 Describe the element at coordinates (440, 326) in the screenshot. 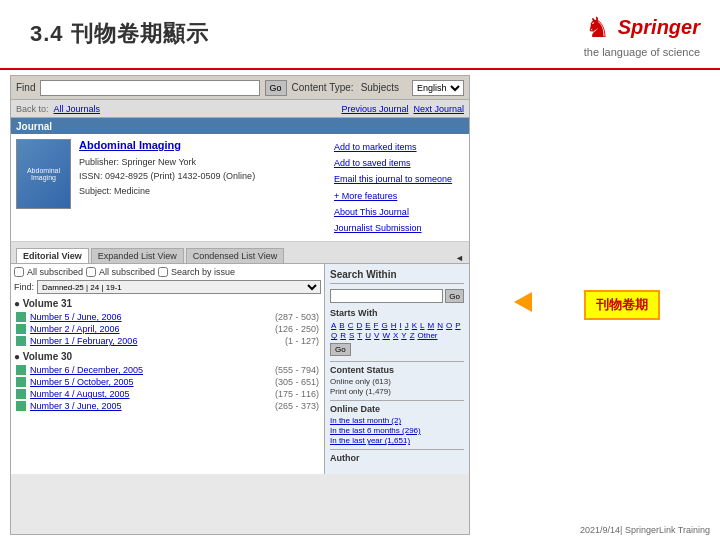

I see `alpha-N: N` at that location.